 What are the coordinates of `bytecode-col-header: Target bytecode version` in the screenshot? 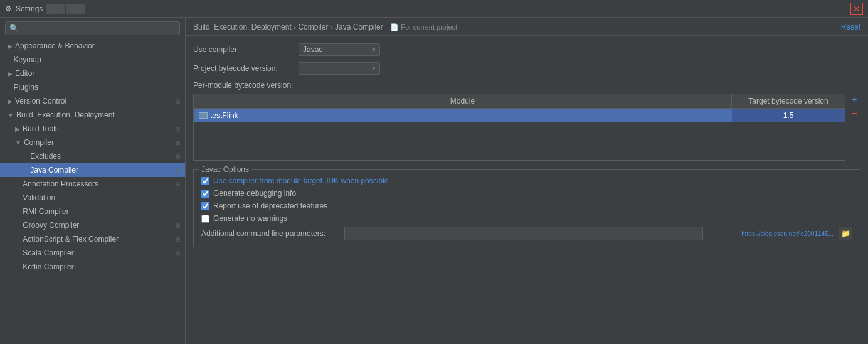 It's located at (788, 101).